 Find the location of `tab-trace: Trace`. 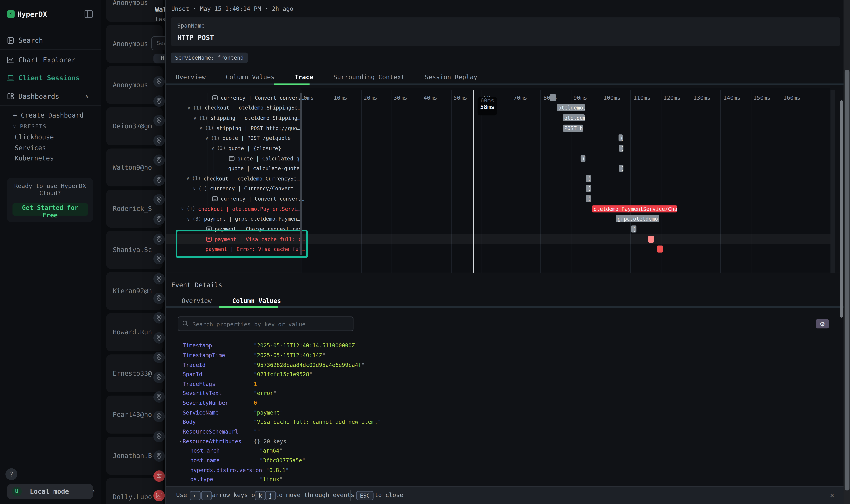

tab-trace: Trace is located at coordinates (304, 77).